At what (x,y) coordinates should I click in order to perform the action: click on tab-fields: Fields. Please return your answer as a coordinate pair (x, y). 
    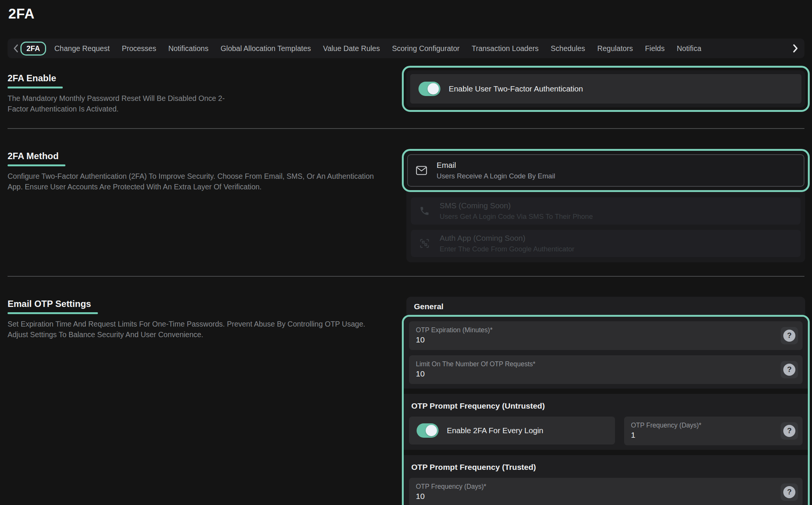
    Looking at the image, I should click on (655, 48).